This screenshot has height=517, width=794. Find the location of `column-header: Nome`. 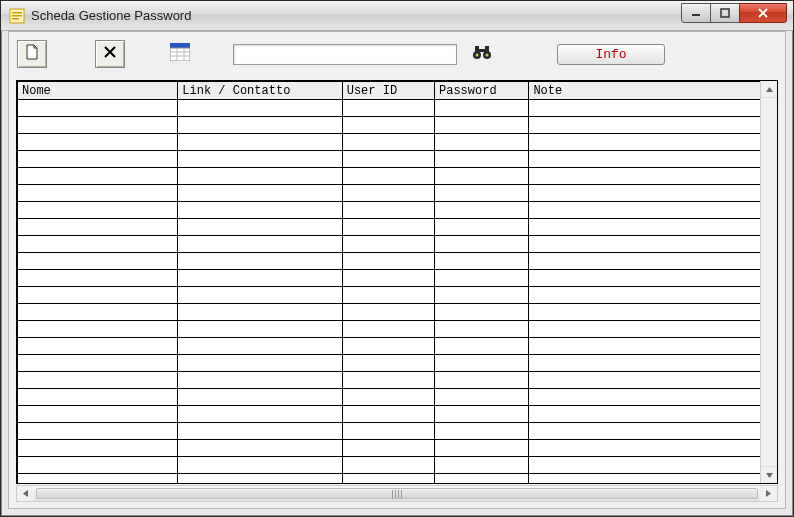

column-header: Nome is located at coordinates (98, 91).